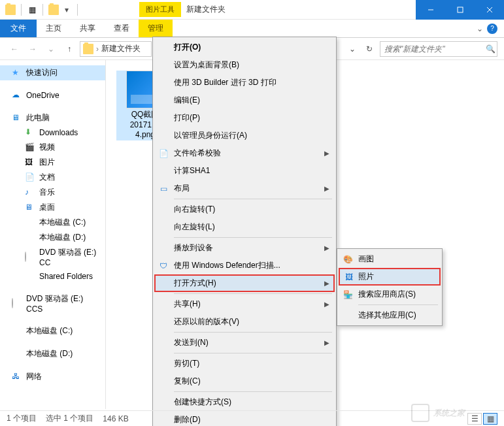 Image resolution: width=504 pixels, height=426 pixels. What do you see at coordinates (480, 29) in the screenshot?
I see `expand-ribbon-icon: ⌄` at bounding box center [480, 29].